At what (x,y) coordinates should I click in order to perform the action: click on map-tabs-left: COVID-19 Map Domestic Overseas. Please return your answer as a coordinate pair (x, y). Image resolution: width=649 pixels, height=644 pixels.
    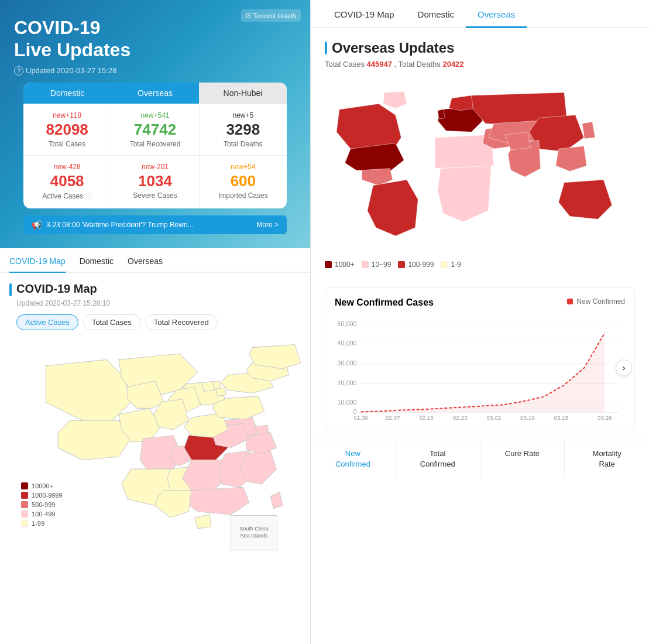
    Looking at the image, I should click on (155, 261).